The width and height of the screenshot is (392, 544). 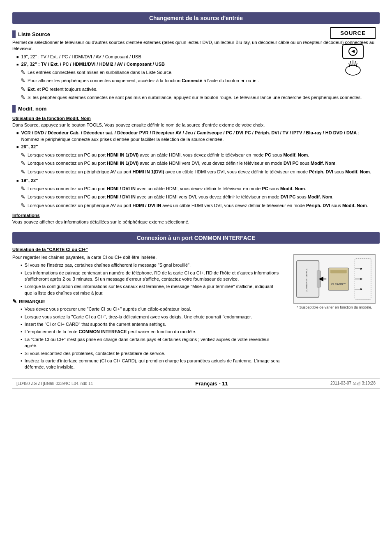 I want to click on footer-right: 2011-03-07 오전 3:19:28, so click(x=353, y=383).